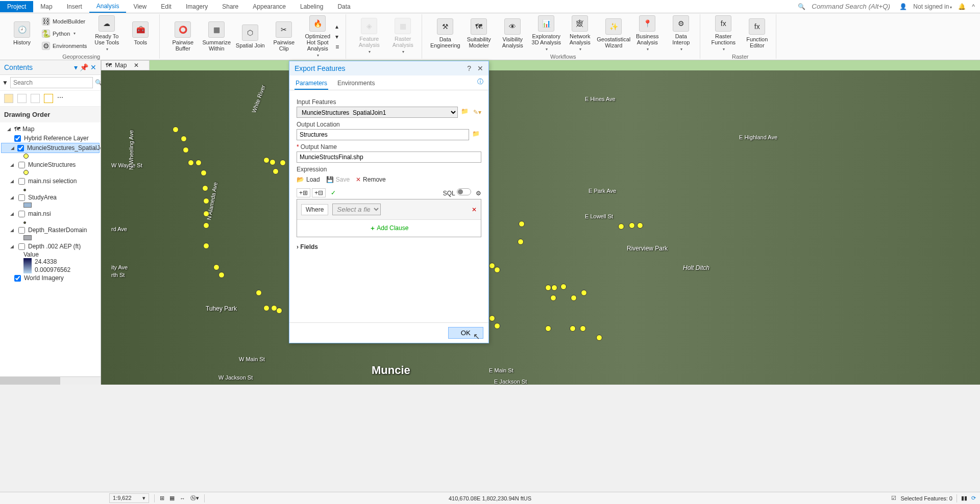 Image resolution: width=980 pixels, height=504 pixels. What do you see at coordinates (580, 34) in the screenshot?
I see `network-analysis-button: 🕸Network Analysis` at bounding box center [580, 34].